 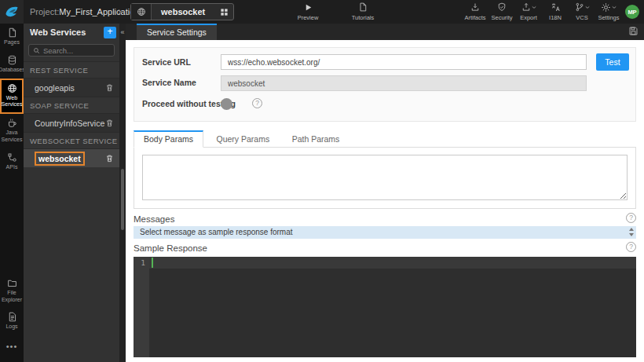 I want to click on editor-cursor, so click(x=152, y=262).